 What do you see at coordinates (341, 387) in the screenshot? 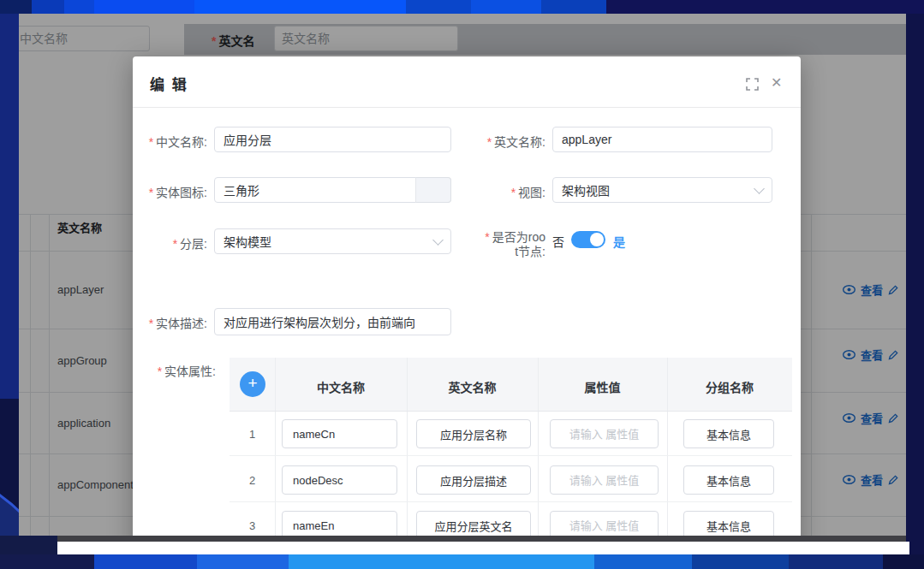
I see `attr-col-header: 中文名称` at bounding box center [341, 387].